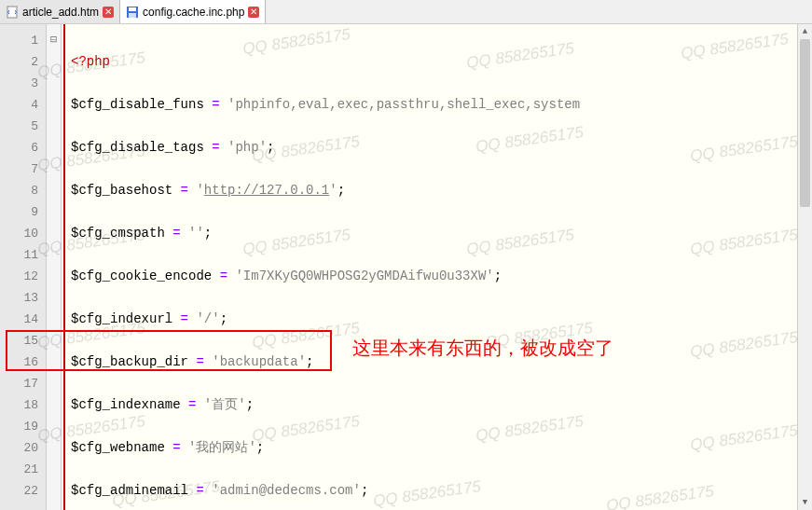 The height and width of the screenshot is (510, 812). Describe the element at coordinates (22, 62) in the screenshot. I see `line-number: 2` at that location.